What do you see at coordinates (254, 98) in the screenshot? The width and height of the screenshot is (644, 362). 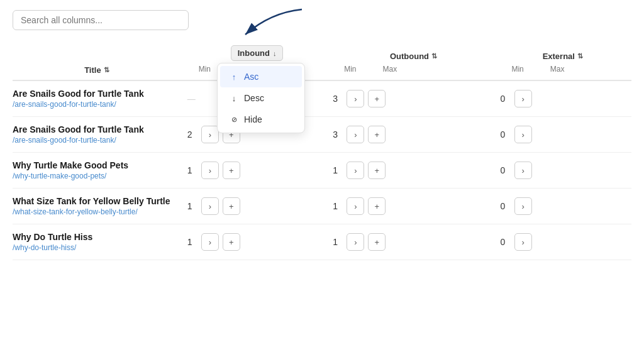 I see `dropdown-label-desc: Desc` at bounding box center [254, 98].